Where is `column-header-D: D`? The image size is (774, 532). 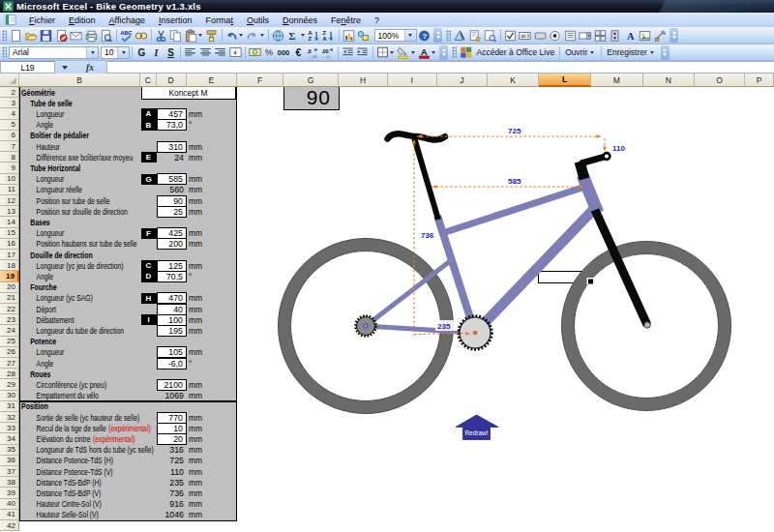 column-header-D: D is located at coordinates (172, 80).